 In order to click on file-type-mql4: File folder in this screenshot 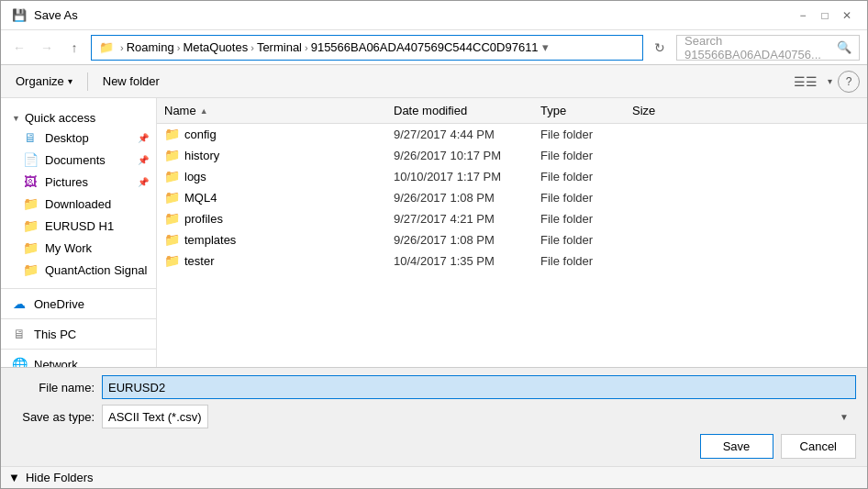, I will do `click(579, 198)`.